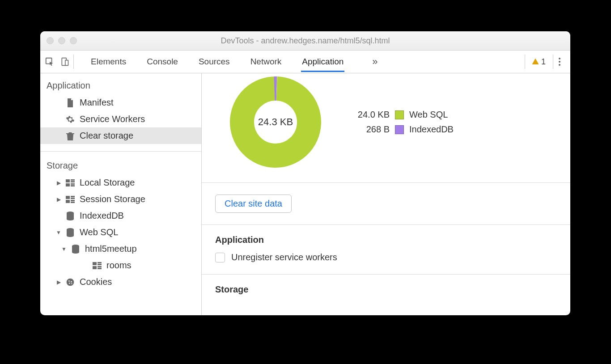  What do you see at coordinates (323, 62) in the screenshot?
I see `tab-application: Application` at bounding box center [323, 62].